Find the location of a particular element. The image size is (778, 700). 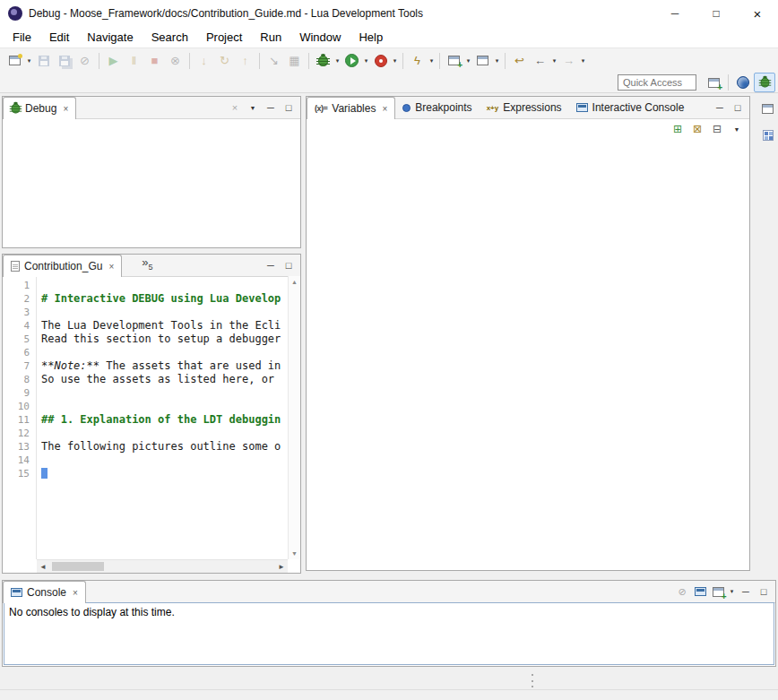

use-step-filters-button: ▦ is located at coordinates (294, 61).